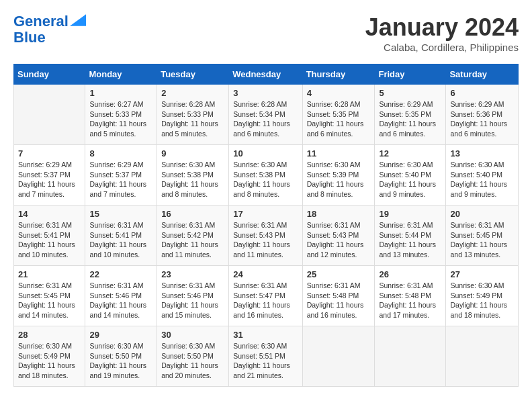  Describe the element at coordinates (265, 153) in the screenshot. I see `day-number: 10` at that location.